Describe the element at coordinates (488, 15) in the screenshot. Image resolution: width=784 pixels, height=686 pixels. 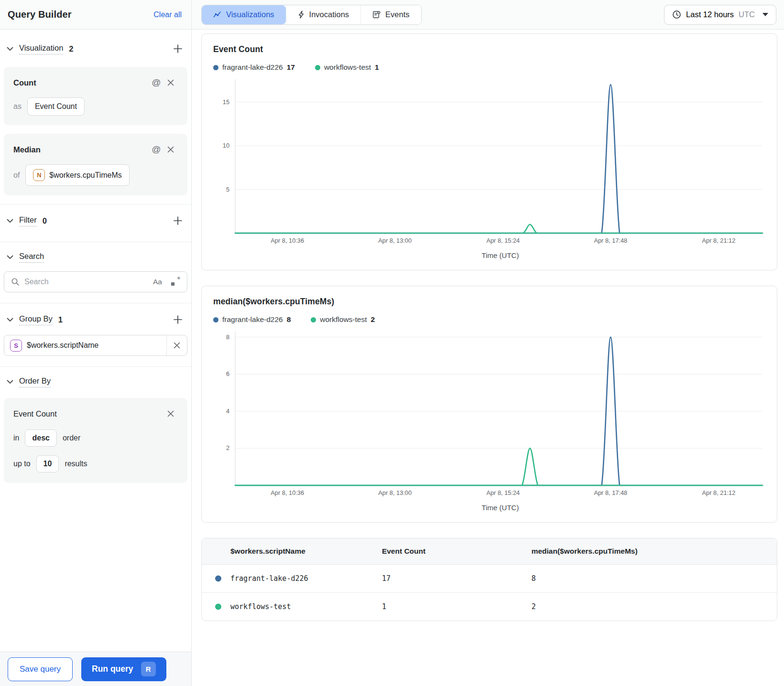
I see `main-header: Visualizations Invocations Events` at that location.